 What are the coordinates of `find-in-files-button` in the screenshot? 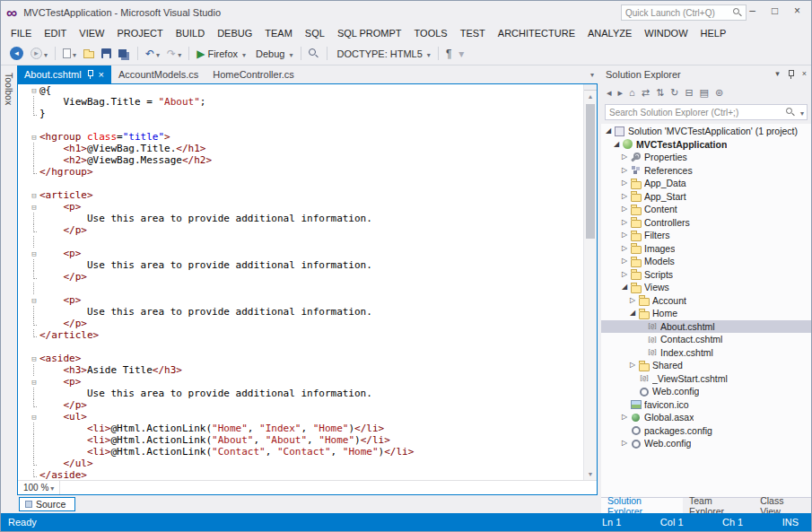 It's located at (314, 54).